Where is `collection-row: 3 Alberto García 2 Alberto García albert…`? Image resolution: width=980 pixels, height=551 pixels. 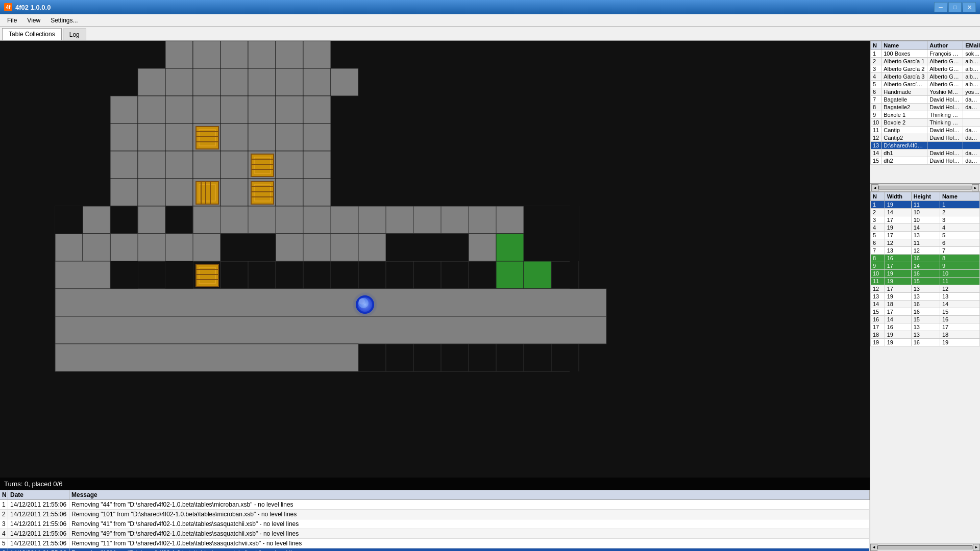
collection-row: 3 Alberto García 2 Alberto García albert… is located at coordinates (926, 69).